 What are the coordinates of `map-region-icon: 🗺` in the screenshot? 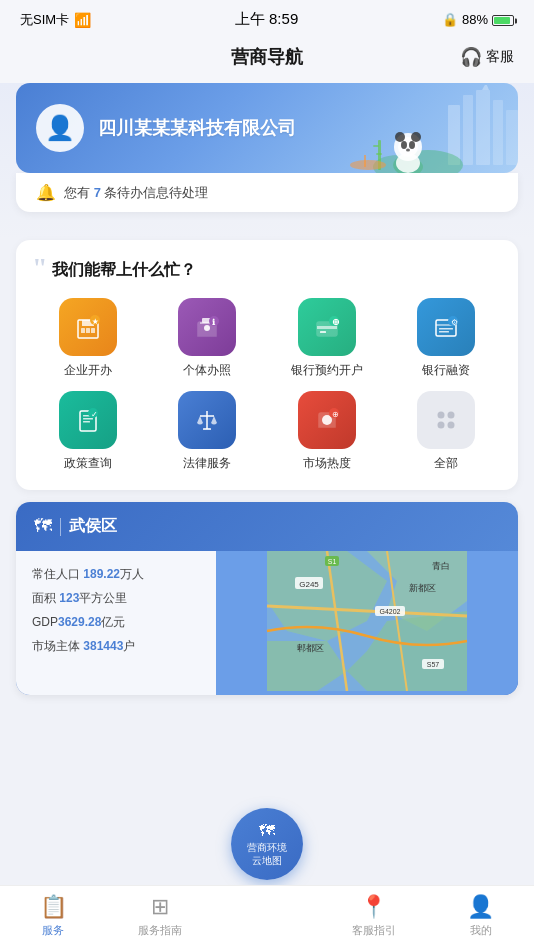 It's located at (43, 526).